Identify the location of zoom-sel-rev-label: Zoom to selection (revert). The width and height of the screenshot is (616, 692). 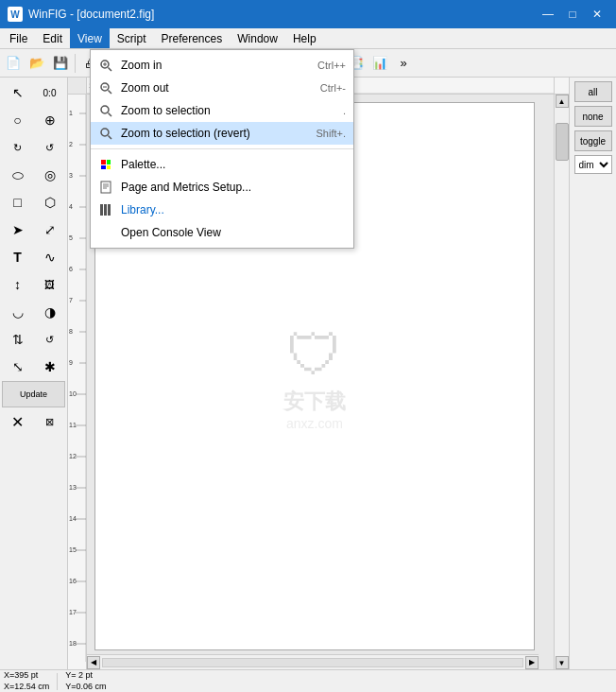
(185, 133).